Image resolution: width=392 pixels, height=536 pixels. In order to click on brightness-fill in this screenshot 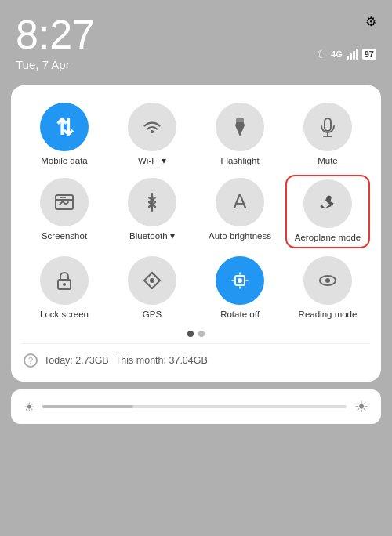, I will do `click(88, 407)`.